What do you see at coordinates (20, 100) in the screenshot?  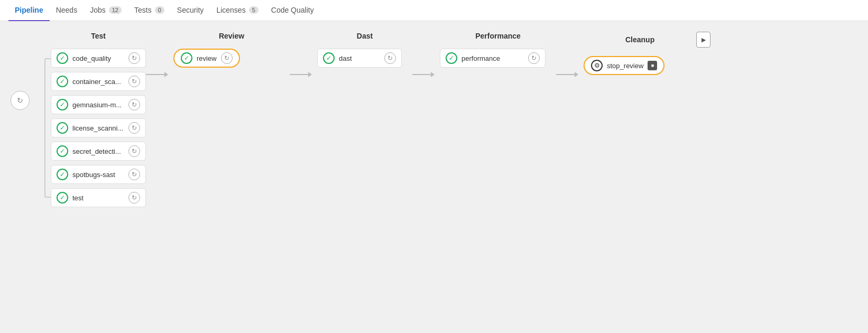 I see `refresh-icon: ↻` at bounding box center [20, 100].